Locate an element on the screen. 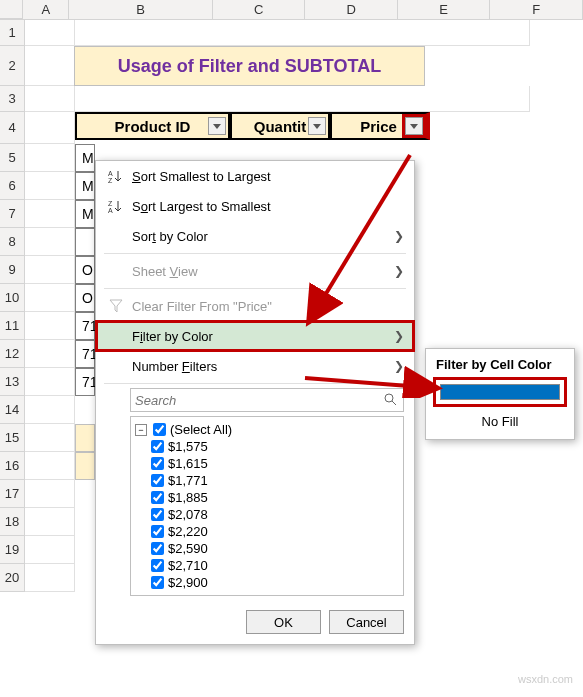 Image resolution: width=583 pixels, height=697 pixels. col-header-e: E is located at coordinates (444, 10).